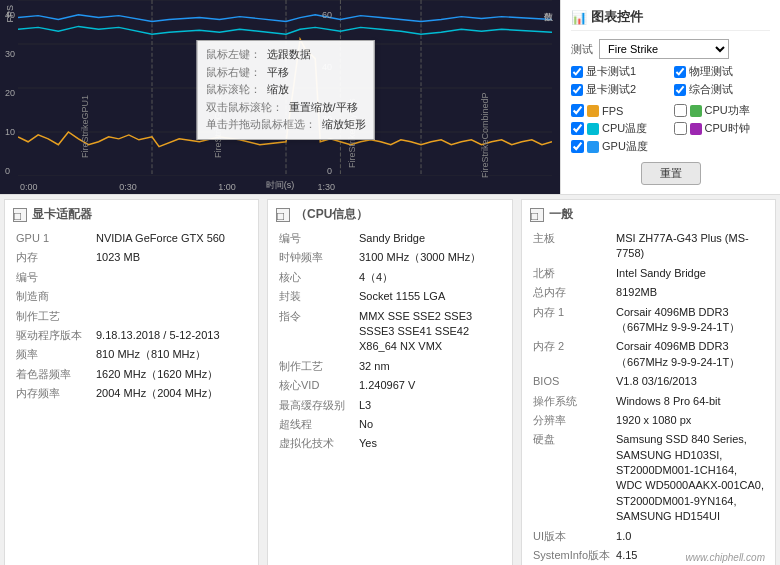 The height and width of the screenshot is (565, 780). What do you see at coordinates (327, 93) in the screenshot?
I see `y-ticks-right: 6040200` at bounding box center [327, 93].